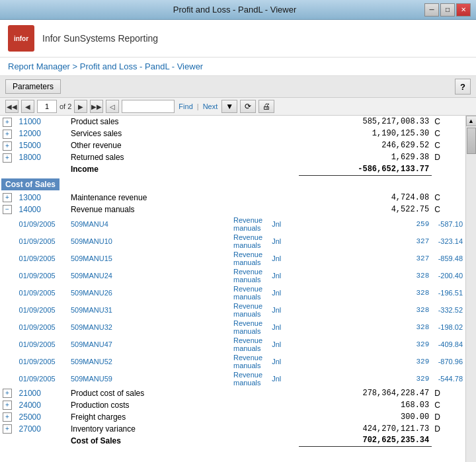  Describe the element at coordinates (233, 379) in the screenshot. I see `table-row: 01/09/2005 509MANU59 Revenue manuals Jnl…` at that location.